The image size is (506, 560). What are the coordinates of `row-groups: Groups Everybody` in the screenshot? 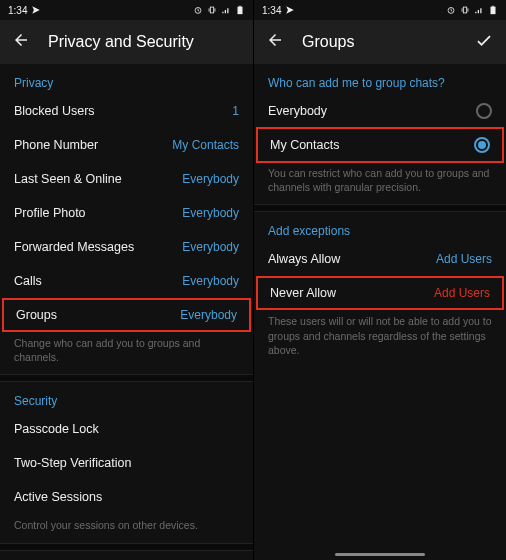 It's located at (126, 315).